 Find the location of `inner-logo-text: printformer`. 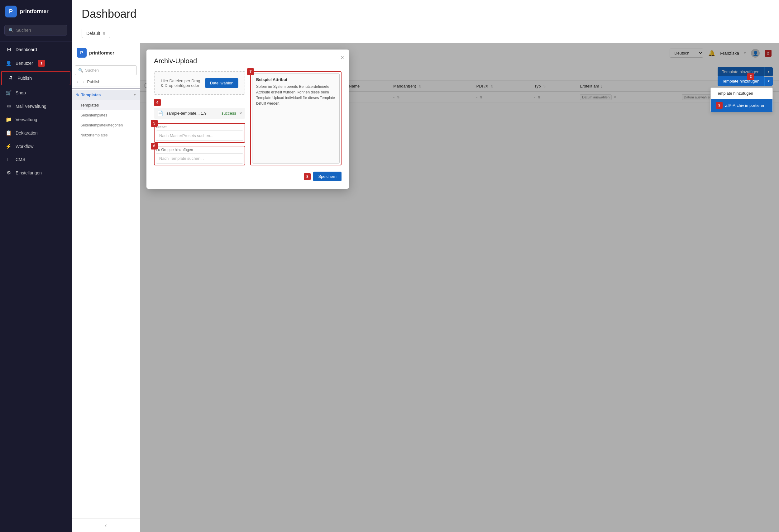

inner-logo-text: printformer is located at coordinates (102, 53).